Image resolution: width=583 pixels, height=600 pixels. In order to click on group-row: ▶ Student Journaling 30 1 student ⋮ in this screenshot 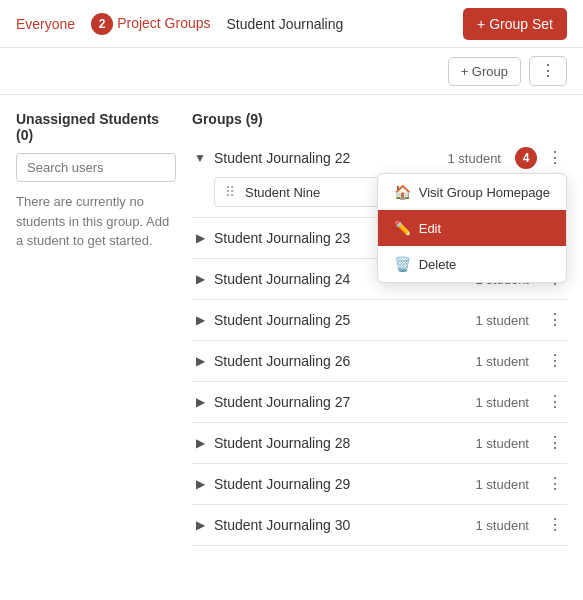, I will do `click(380, 526)`.